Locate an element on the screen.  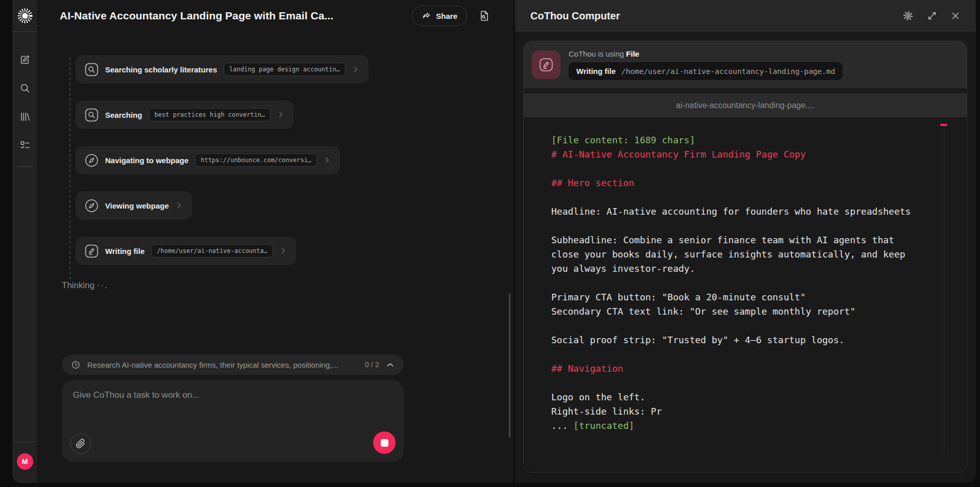
compose-icon is located at coordinates (25, 60).